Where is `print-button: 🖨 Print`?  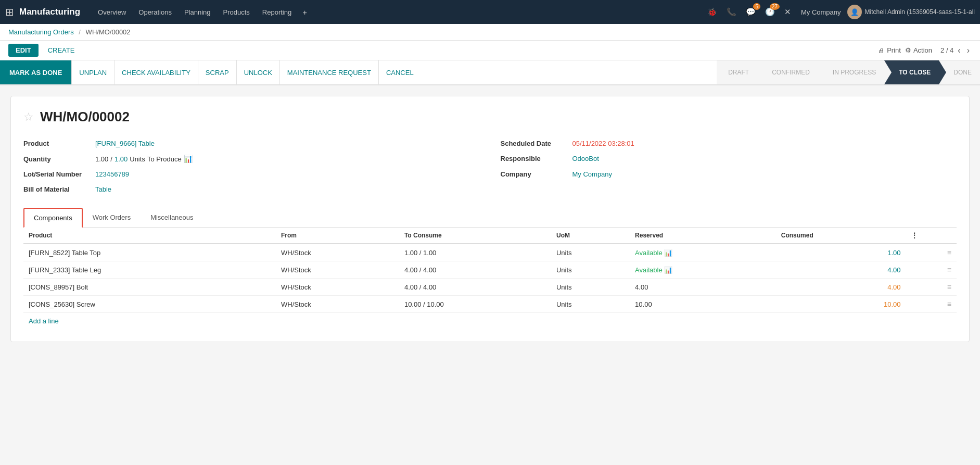 print-button: 🖨 Print is located at coordinates (889, 50).